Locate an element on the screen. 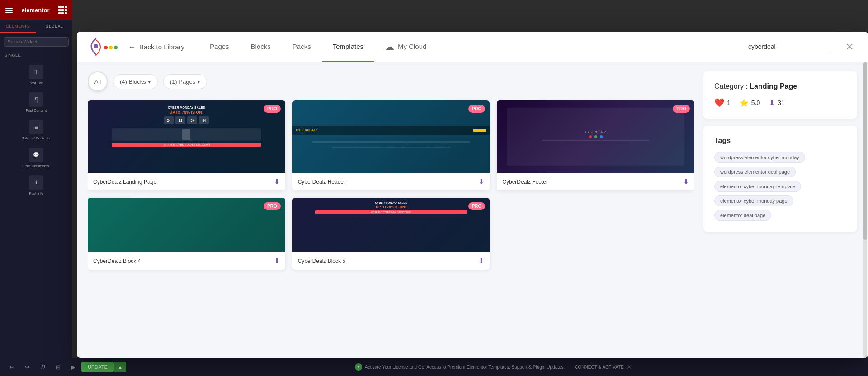 The width and height of the screenshot is (868, 376). template-preview-4: PRO is located at coordinates (186, 225).